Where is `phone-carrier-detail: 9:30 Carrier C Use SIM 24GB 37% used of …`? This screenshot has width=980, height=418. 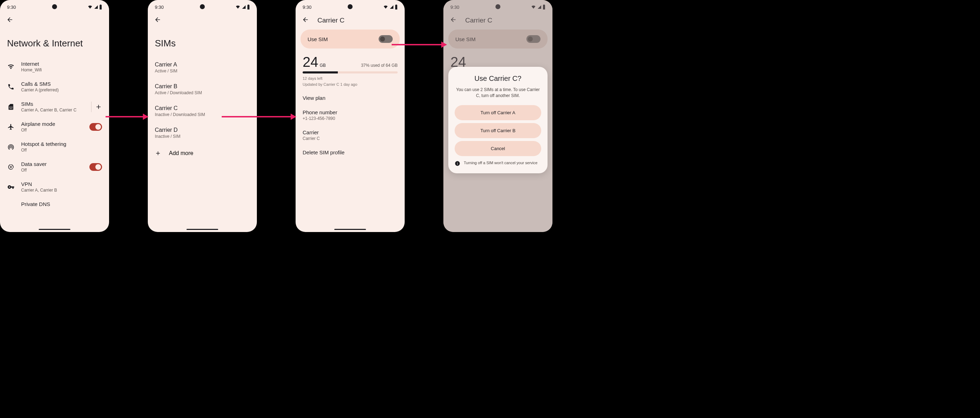
phone-carrier-detail: 9:30 Carrier C Use SIM 24GB 37% used of … is located at coordinates (350, 116).